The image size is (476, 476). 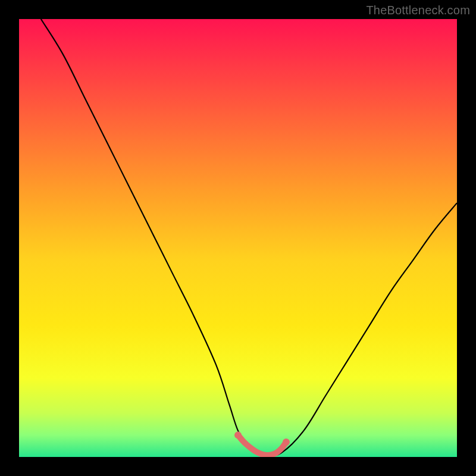 I want to click on highlight-end-dot-left, so click(x=238, y=435).